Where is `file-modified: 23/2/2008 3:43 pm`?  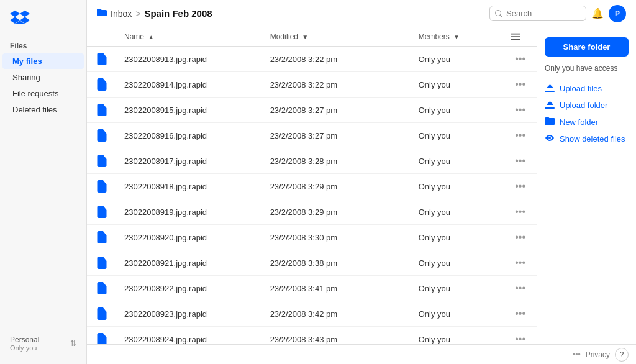
file-modified: 23/2/2008 3:43 pm is located at coordinates (337, 335).